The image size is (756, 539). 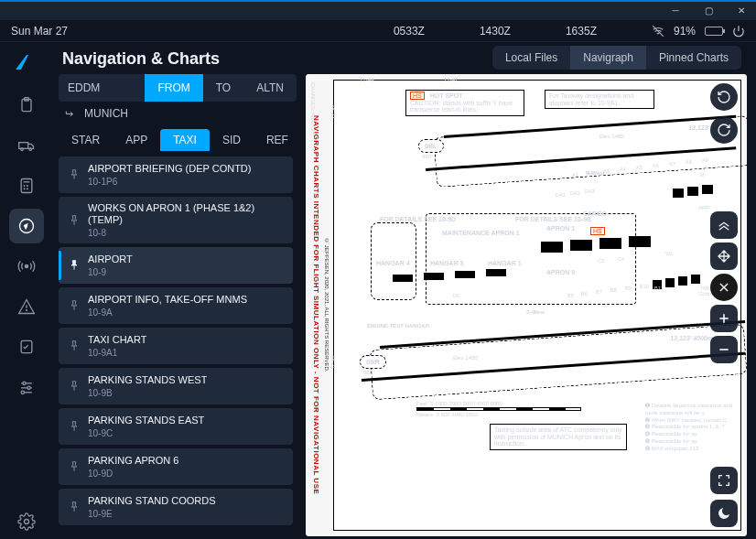 What do you see at coordinates (613, 290) in the screenshot?
I see `taxiway-label: B8` at bounding box center [613, 290].